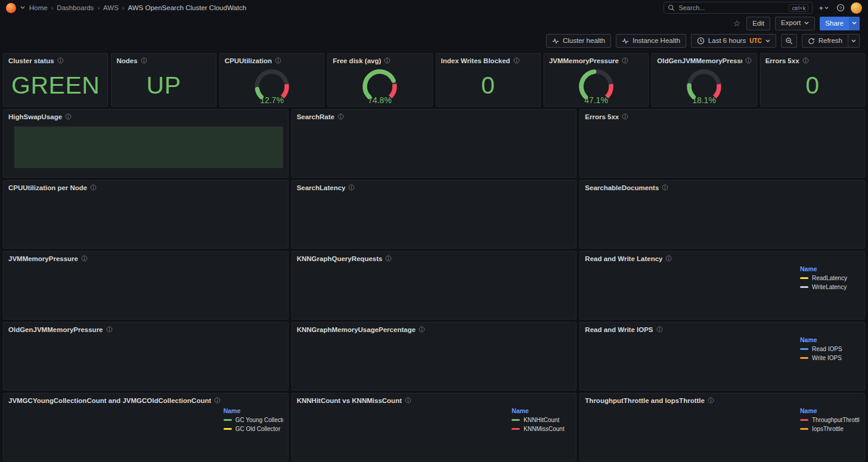 This screenshot has height=462, width=868. Describe the element at coordinates (825, 41) in the screenshot. I see `refresh-button: Refresh` at that location.